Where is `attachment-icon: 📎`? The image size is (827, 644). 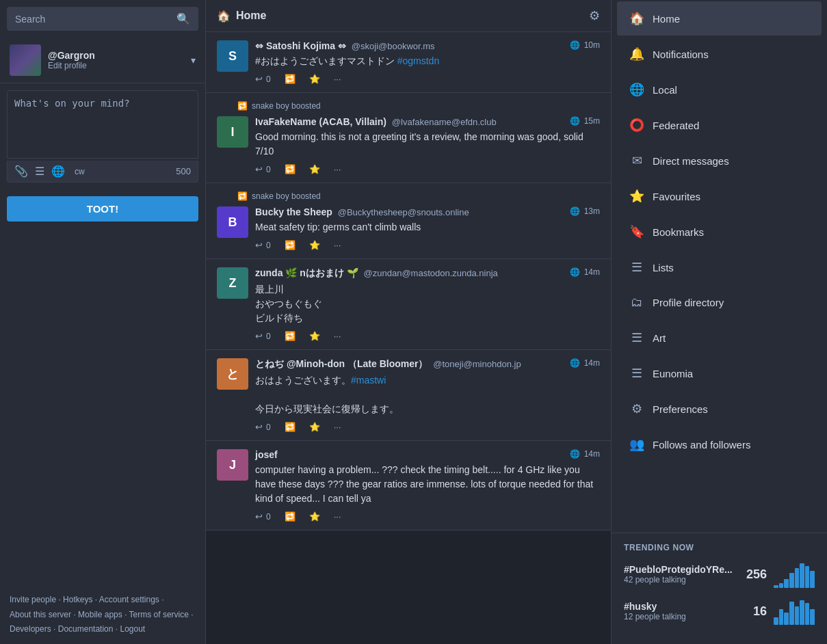 attachment-icon: 📎 is located at coordinates (21, 171).